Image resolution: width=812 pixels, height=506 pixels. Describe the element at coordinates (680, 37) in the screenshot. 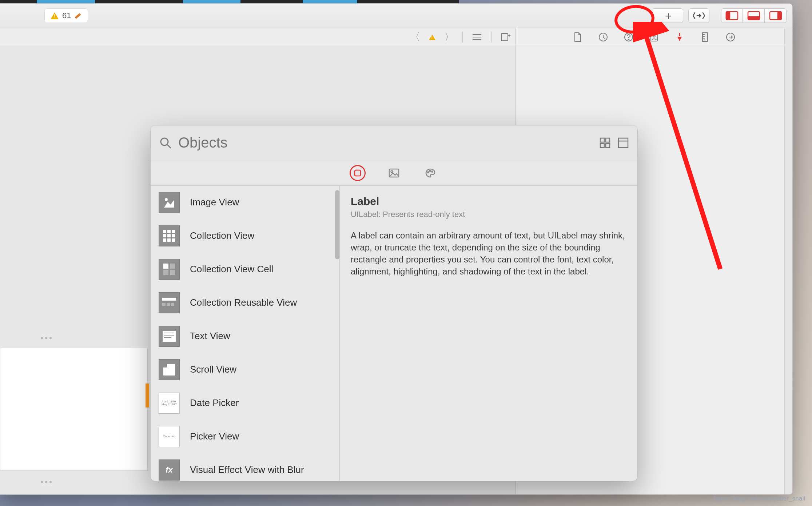

I see `attributes-inspector-tab` at that location.